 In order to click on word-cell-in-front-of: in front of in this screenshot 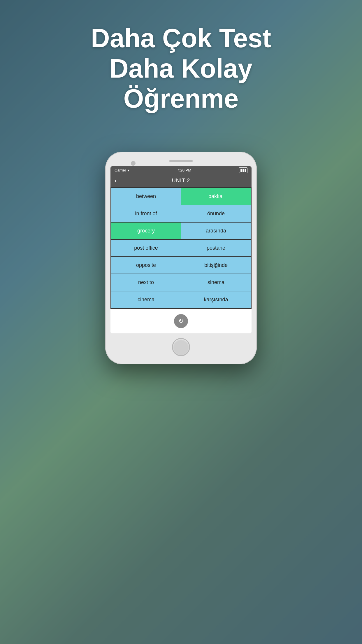, I will do `click(146, 214)`.